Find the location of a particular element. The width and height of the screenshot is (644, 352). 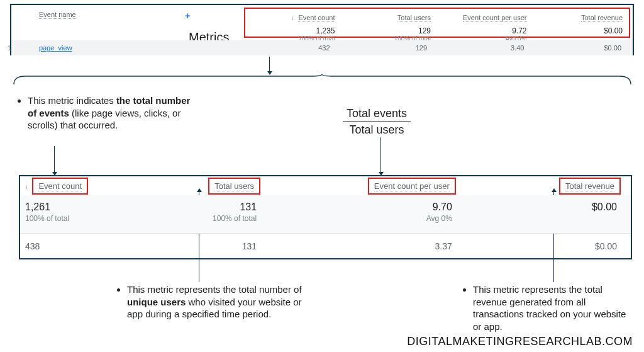

page-view-link: page_view is located at coordinates (55, 48).